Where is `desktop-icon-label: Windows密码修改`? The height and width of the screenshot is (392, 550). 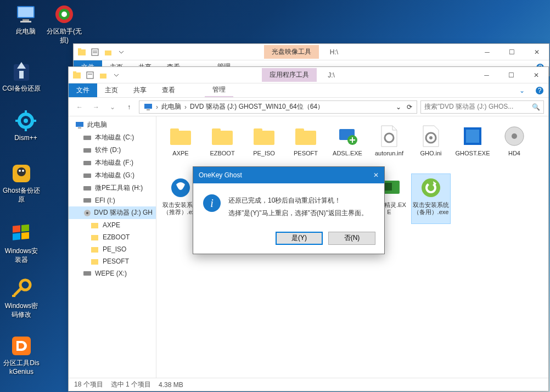
desktop-icon-label: Windows密码修改 is located at coordinates (21, 311).